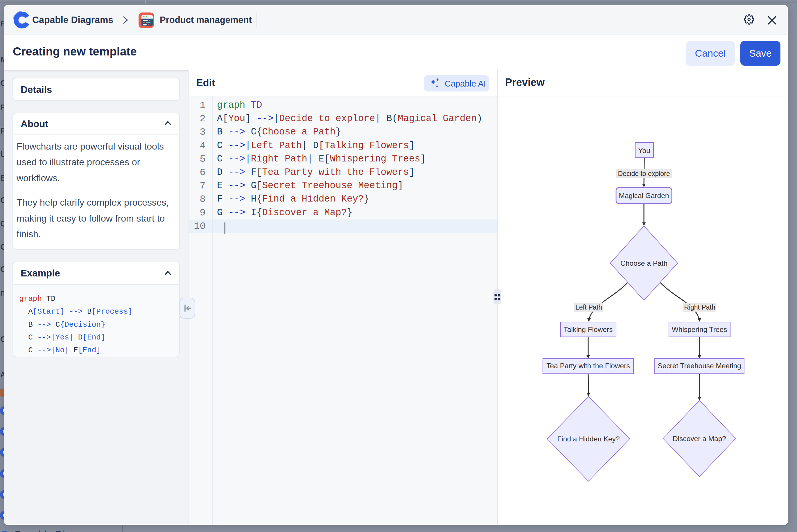 Image resolution: width=797 pixels, height=532 pixels. I want to click on svg-text: Decide to explore, so click(644, 174).